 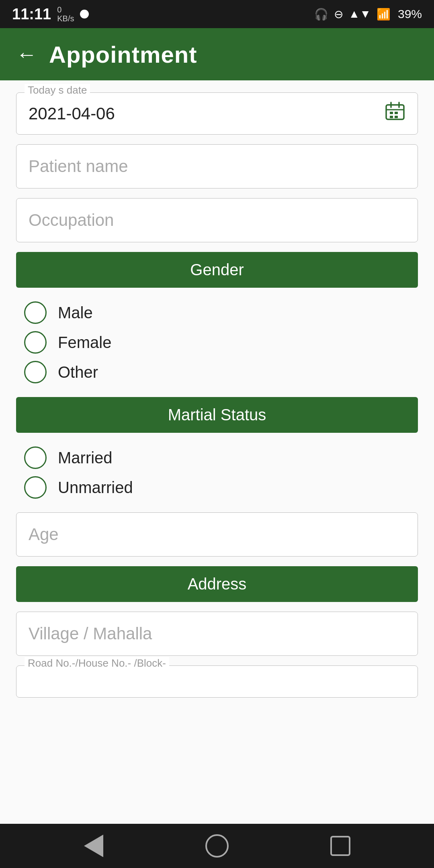 I want to click on signal-icon: 📶, so click(x=383, y=14).